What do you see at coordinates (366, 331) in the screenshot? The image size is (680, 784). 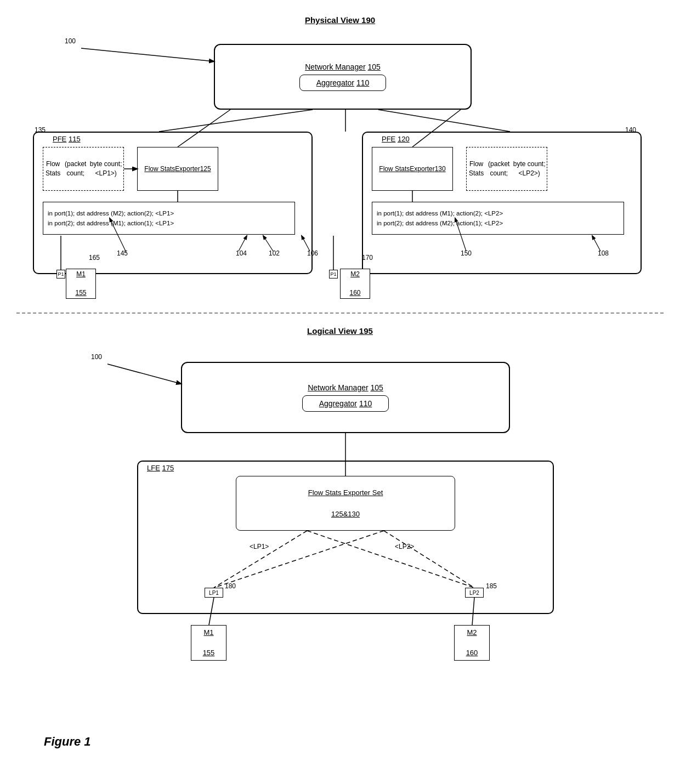 I see `logical-view-title-ref: 195` at bounding box center [366, 331].